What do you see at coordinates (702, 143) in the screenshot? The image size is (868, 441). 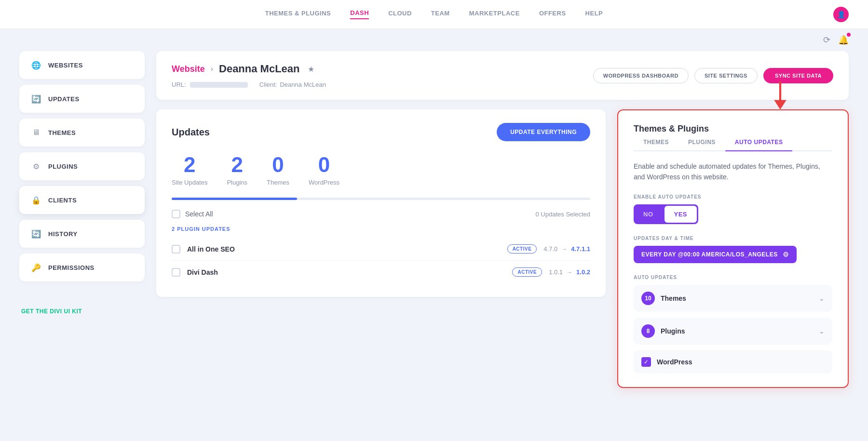 I see `tab-plugins: PLUGINS` at bounding box center [702, 143].